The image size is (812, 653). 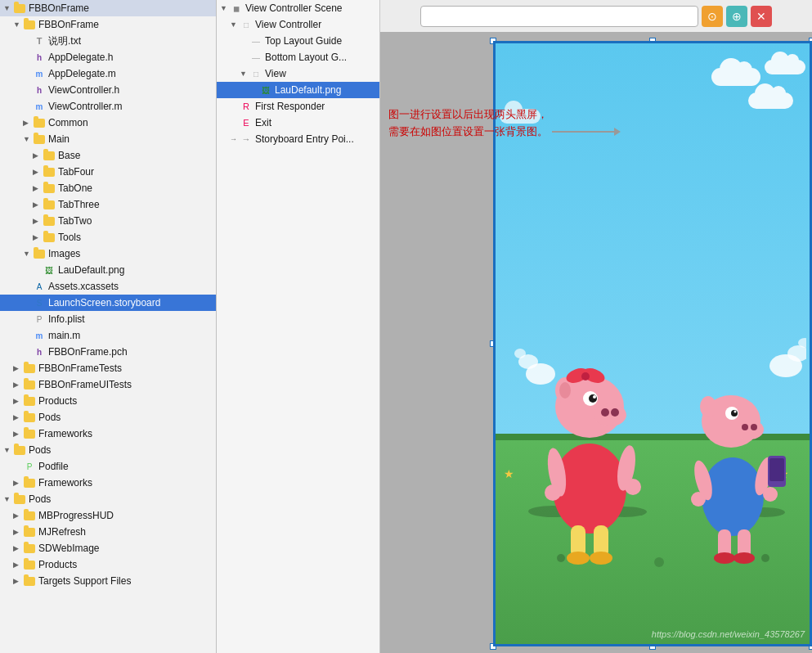 I want to click on scene-item-storyboard-entry: → → Storyboard Entry Poi..., so click(x=298, y=139).